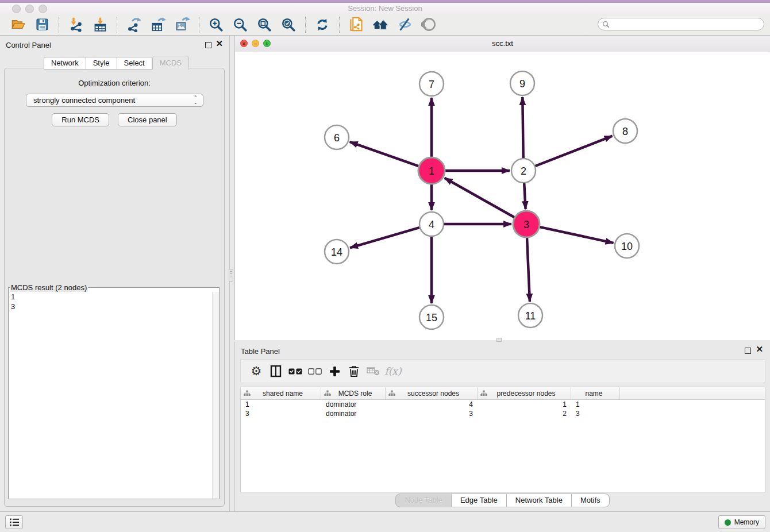 This screenshot has height=532, width=770. What do you see at coordinates (356, 25) in the screenshot?
I see `new-network-from-selection-icon` at bounding box center [356, 25].